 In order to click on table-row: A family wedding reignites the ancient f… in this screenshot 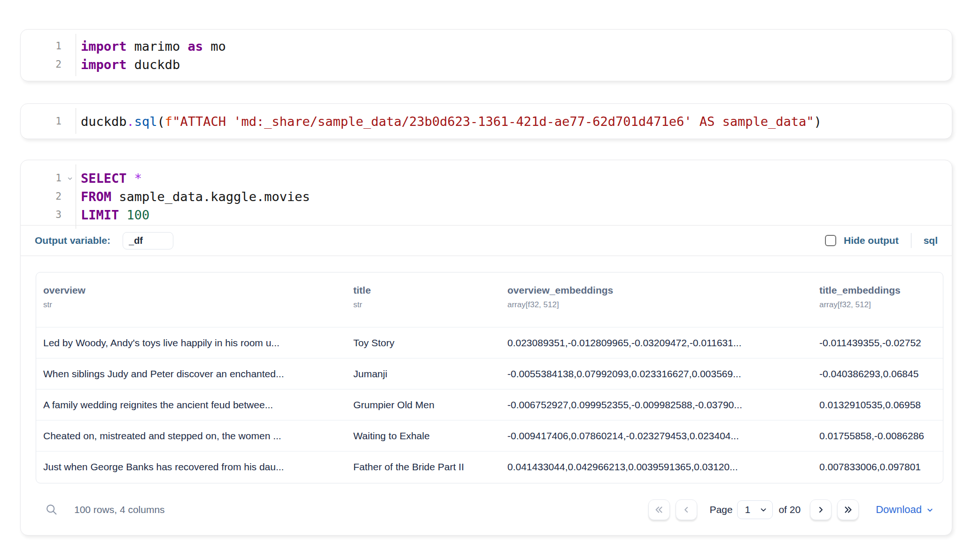, I will do `click(490, 405)`.